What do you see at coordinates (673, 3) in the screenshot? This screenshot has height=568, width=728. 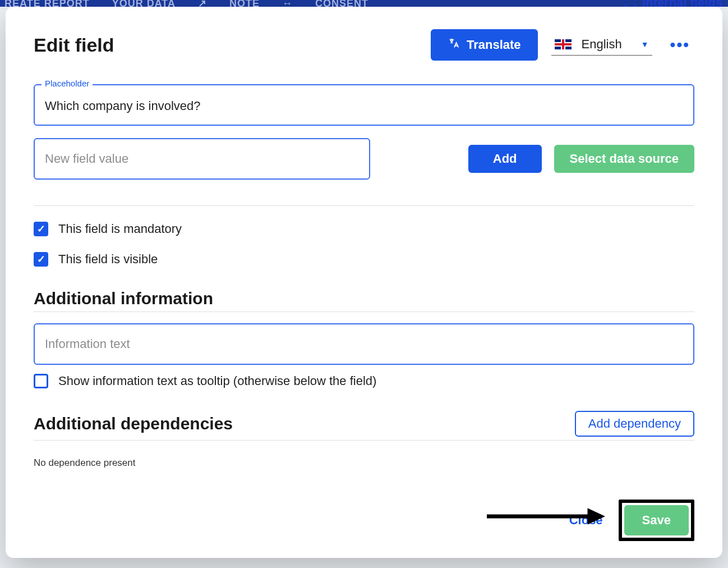 I see `background-right-link: ⛶Internal fields` at bounding box center [673, 3].